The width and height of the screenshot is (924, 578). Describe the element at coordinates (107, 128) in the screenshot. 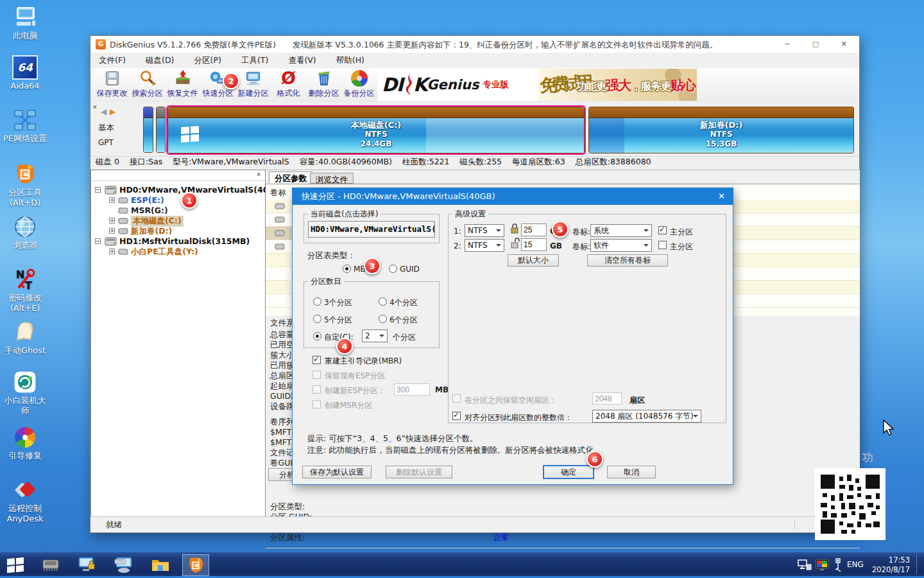

I see `mode-basic-label: 基本` at that location.